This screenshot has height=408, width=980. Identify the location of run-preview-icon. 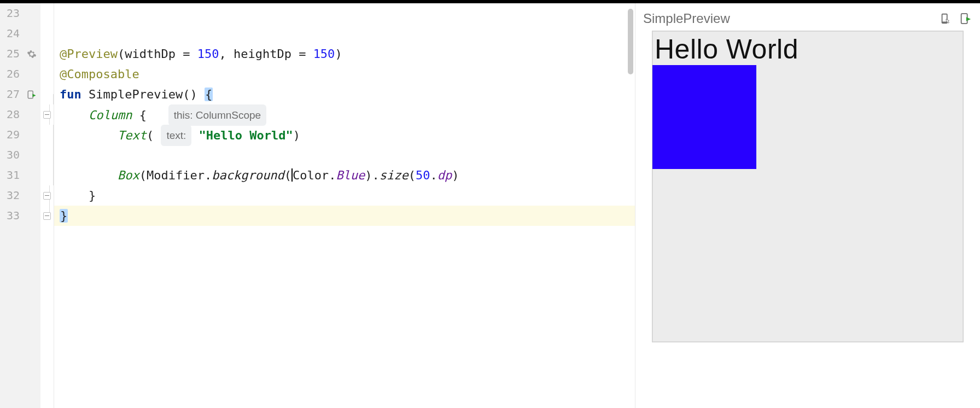
(32, 95).